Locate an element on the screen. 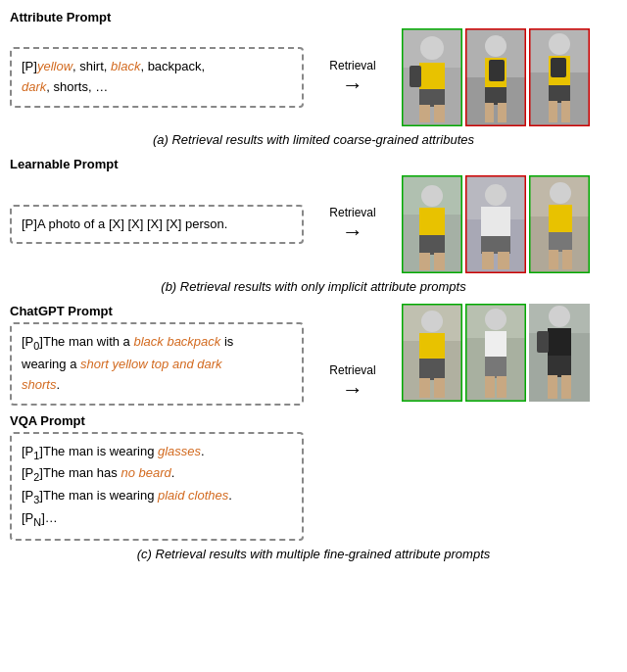 Image resolution: width=627 pixels, height=672 pixels. caption-b: (b) Retrieval results with only implicit… is located at coordinates (314, 286).